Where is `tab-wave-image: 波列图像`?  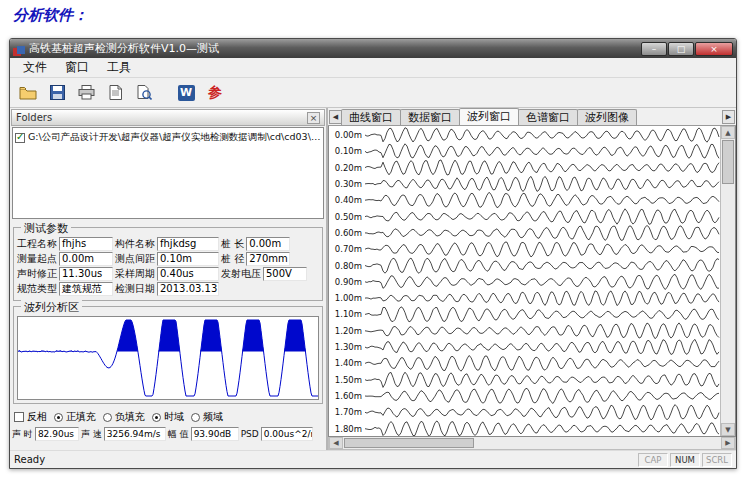
tab-wave-image: 波列图像 is located at coordinates (607, 117).